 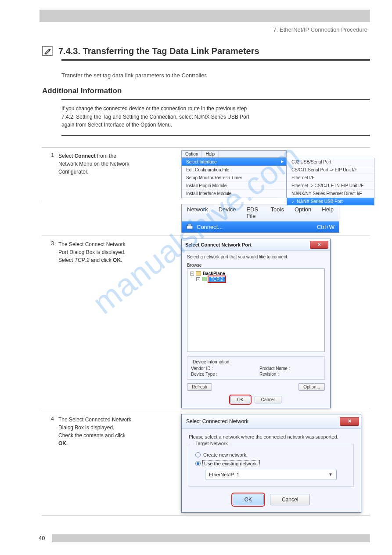 I want to click on step-number-1: 1, so click(x=48, y=174).